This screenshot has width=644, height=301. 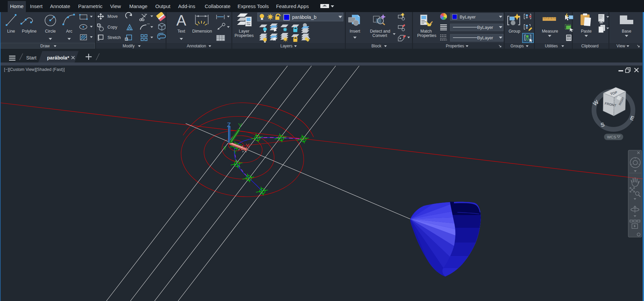 What do you see at coordinates (50, 31) in the screenshot?
I see `svg-text: Circle` at bounding box center [50, 31].